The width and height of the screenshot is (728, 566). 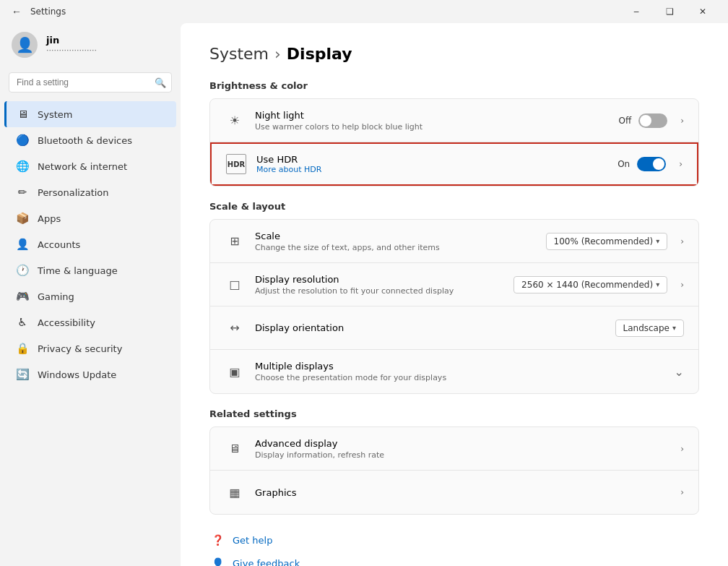 What do you see at coordinates (235, 121) in the screenshot?
I see `night-light-icon: ☀` at bounding box center [235, 121].